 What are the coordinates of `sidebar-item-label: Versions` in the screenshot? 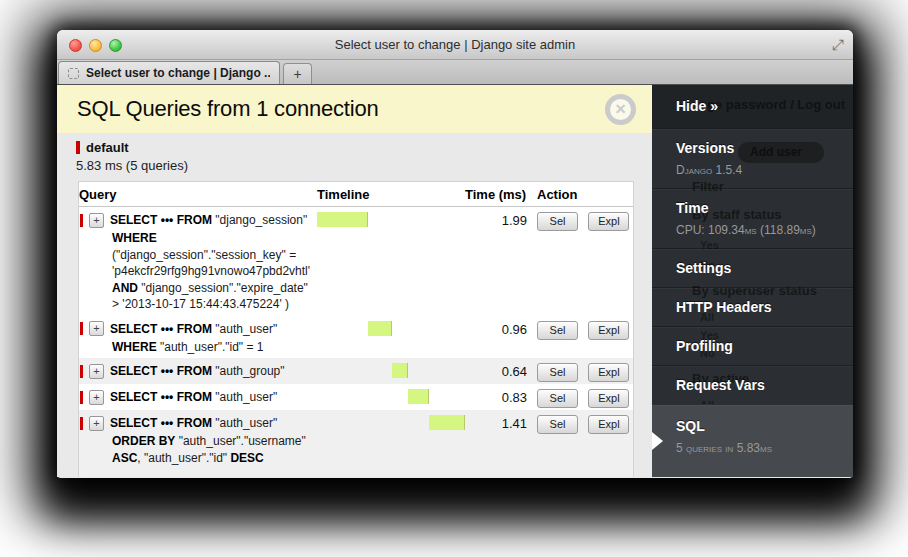 It's located at (760, 148).